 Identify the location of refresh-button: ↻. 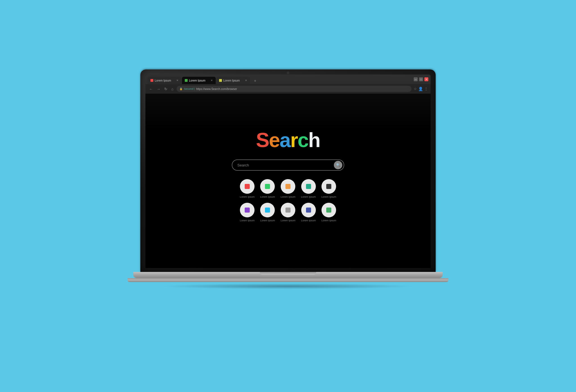
(166, 89).